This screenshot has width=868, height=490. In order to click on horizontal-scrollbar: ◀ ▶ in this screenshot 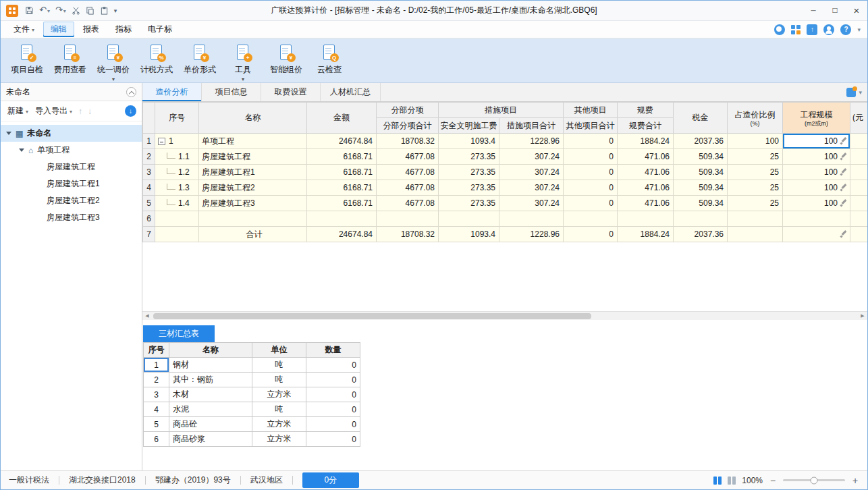, I will do `click(505, 316)`.